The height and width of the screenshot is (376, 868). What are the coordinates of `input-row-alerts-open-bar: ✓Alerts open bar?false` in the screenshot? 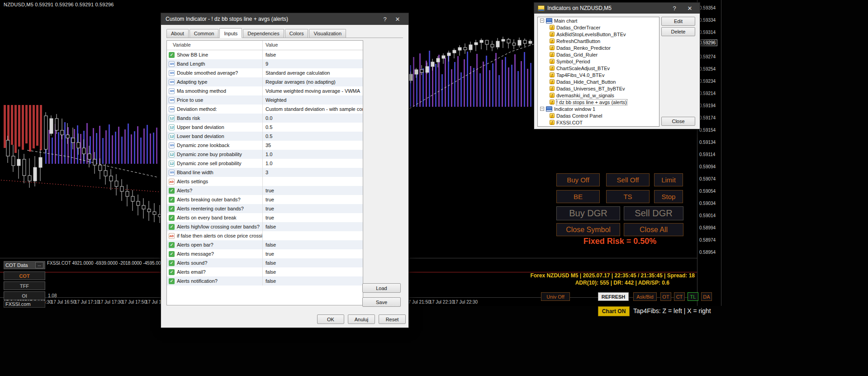 It's located at (265, 245).